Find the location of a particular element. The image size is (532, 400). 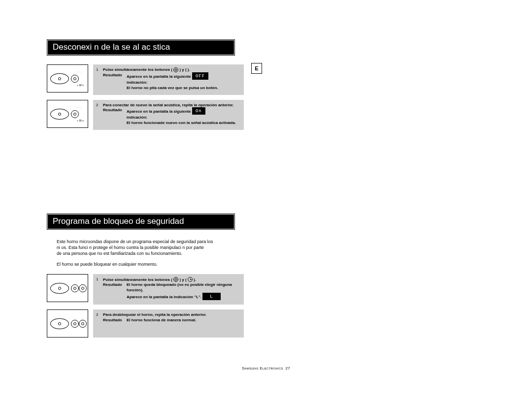

sec1-step2-row: · · · · · + 30 s 2 Para conectar de nuev… is located at coordinates (145, 115).